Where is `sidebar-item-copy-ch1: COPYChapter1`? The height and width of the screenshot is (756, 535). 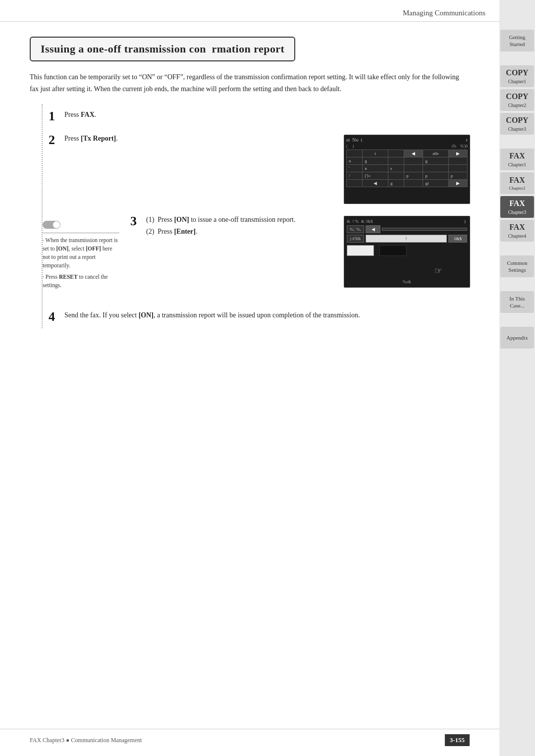 sidebar-item-copy-ch1: COPYChapter1 is located at coordinates (517, 76).